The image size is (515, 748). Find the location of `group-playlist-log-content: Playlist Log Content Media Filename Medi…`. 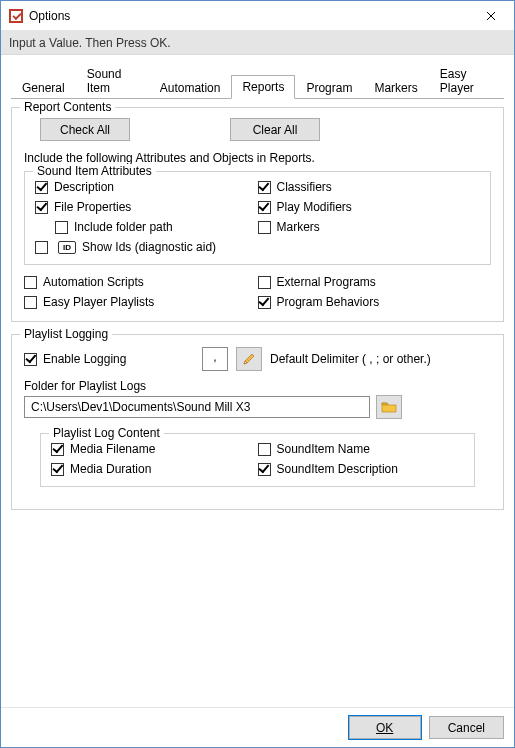

group-playlist-log-content: Playlist Log Content Media Filename Medi… is located at coordinates (258, 460).